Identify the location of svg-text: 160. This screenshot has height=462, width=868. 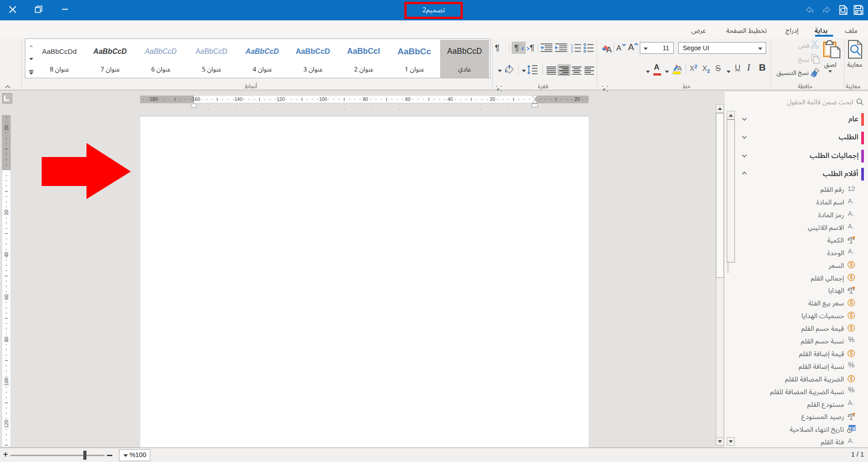
(196, 99).